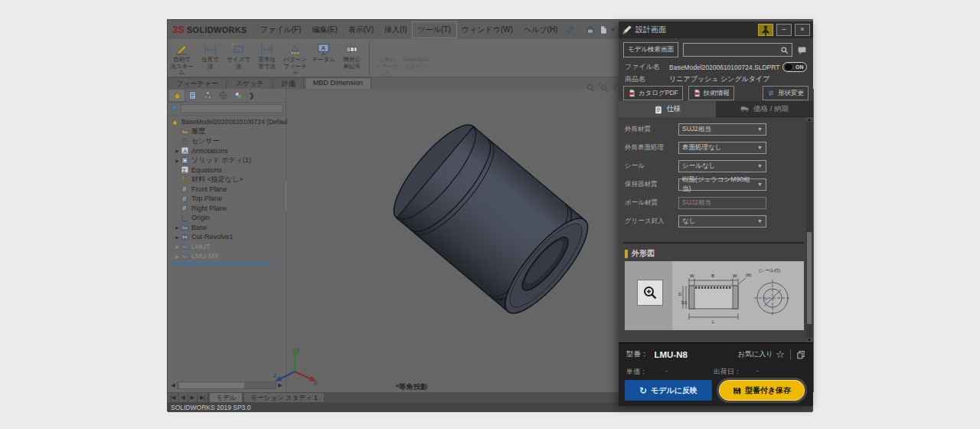  What do you see at coordinates (198, 83) in the screenshot?
I see `tab-フィーチャー: フィーチャー` at bounding box center [198, 83].